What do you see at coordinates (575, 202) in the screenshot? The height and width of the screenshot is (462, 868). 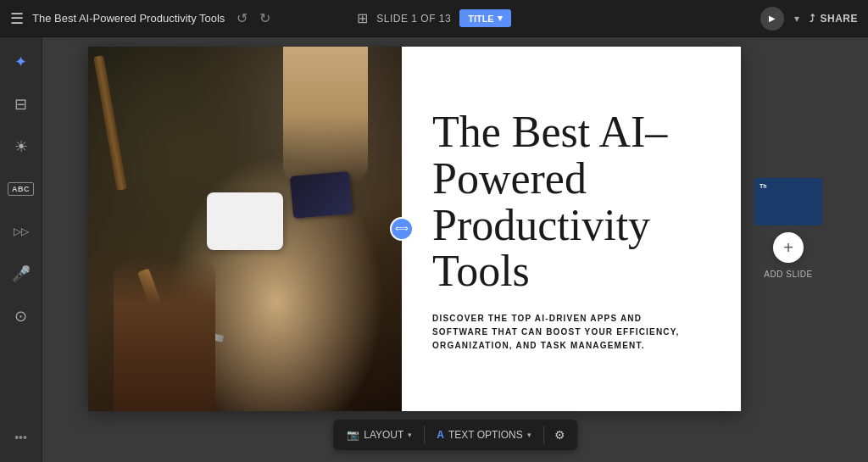 I see `slide-title: The Best AI–Powered Productivity Tools` at bounding box center [575, 202].